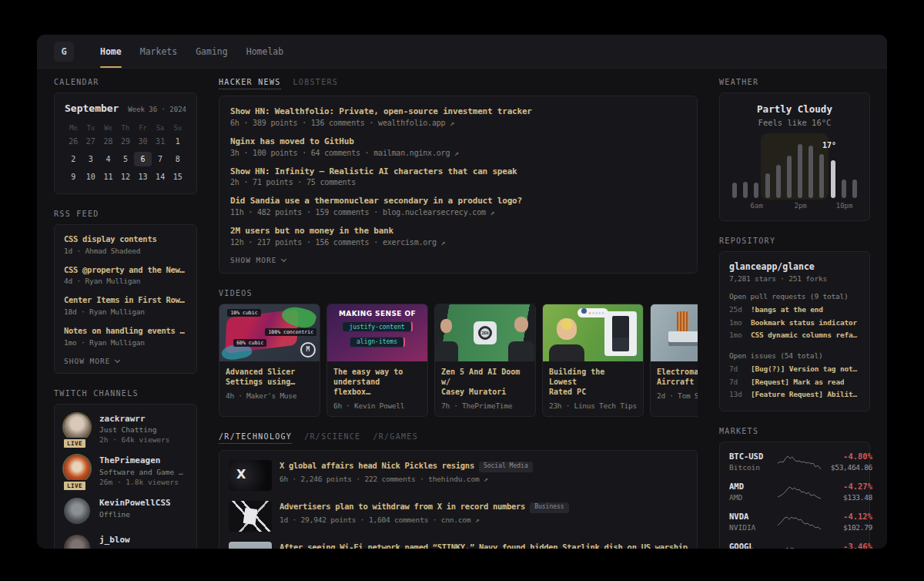  I want to click on video-card: ★★★★★ Building the Lowest Rated PC 23h ·…, so click(593, 361).